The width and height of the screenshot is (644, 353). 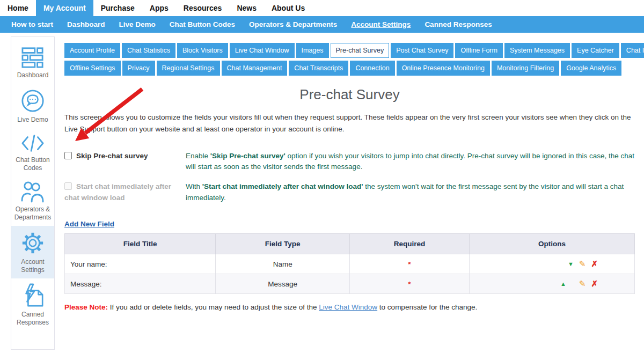 What do you see at coordinates (596, 50) in the screenshot?
I see `tab-eye-catcher: Eye Catcher` at bounding box center [596, 50].